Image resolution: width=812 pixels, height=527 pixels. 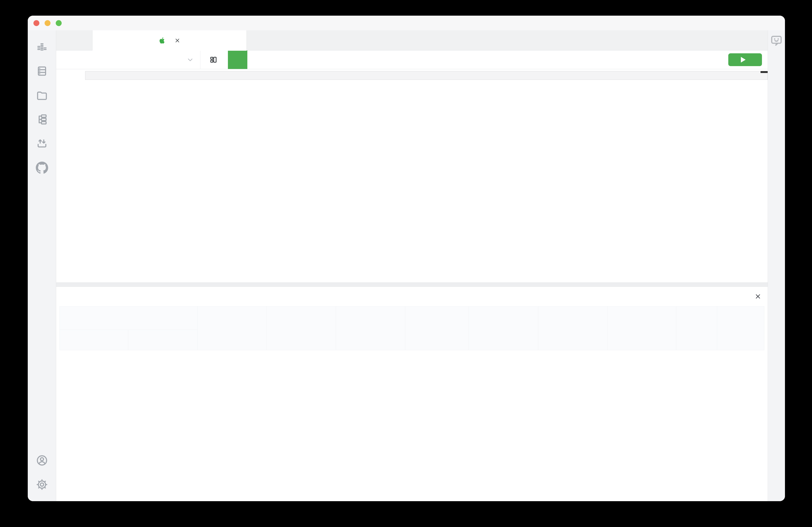 What do you see at coordinates (437, 328) in the screenshot?
I see `column-header-user-name` at bounding box center [437, 328].